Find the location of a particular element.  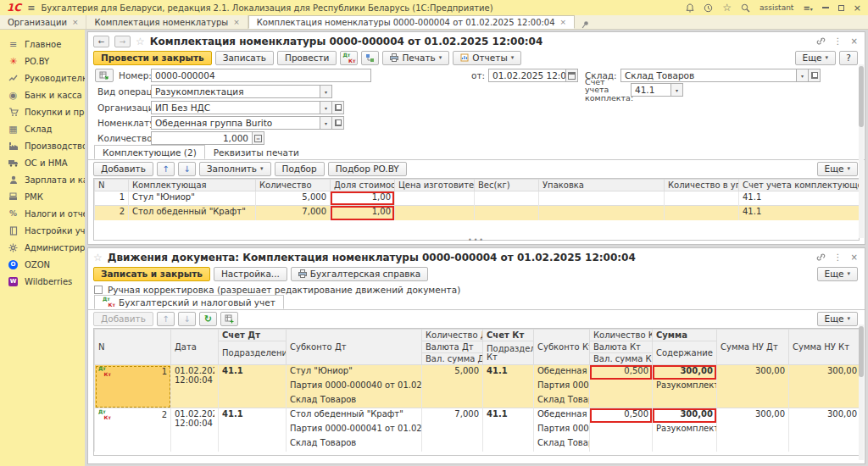

sidebar-item-taxes-reports: %Налоги и отчетность is located at coordinates (42, 214).